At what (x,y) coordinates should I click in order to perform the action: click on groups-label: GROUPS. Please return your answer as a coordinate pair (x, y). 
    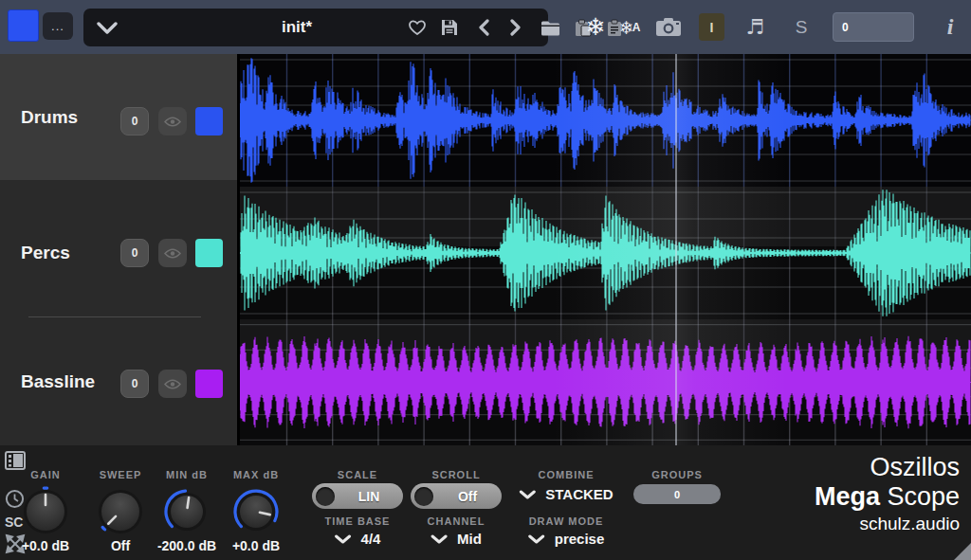
    Looking at the image, I should click on (677, 475).